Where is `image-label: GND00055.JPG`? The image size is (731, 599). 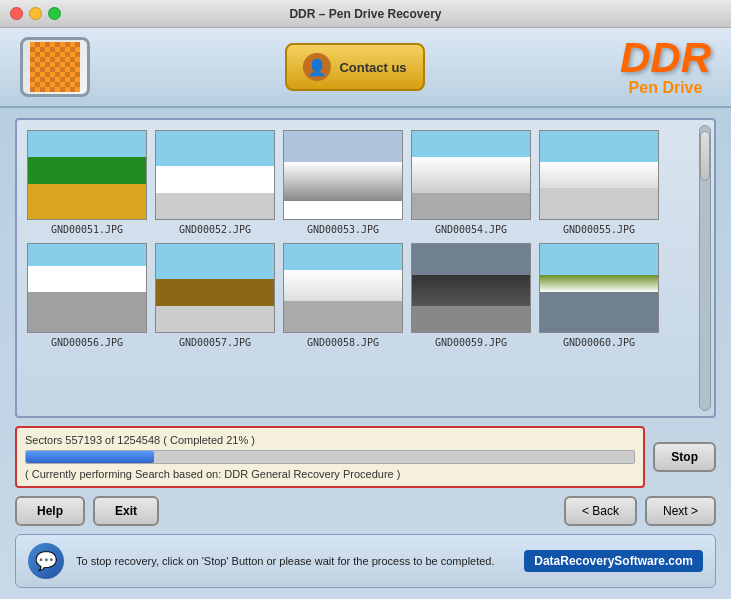
image-label: GND00055.JPG is located at coordinates (599, 230).